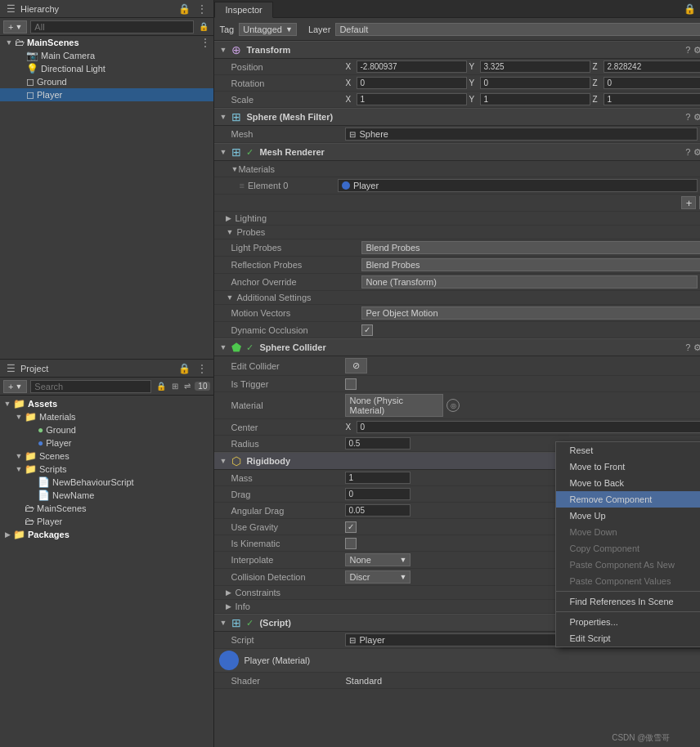 The image size is (700, 747). What do you see at coordinates (412, 67) in the screenshot?
I see `position-x-input` at bounding box center [412, 67].